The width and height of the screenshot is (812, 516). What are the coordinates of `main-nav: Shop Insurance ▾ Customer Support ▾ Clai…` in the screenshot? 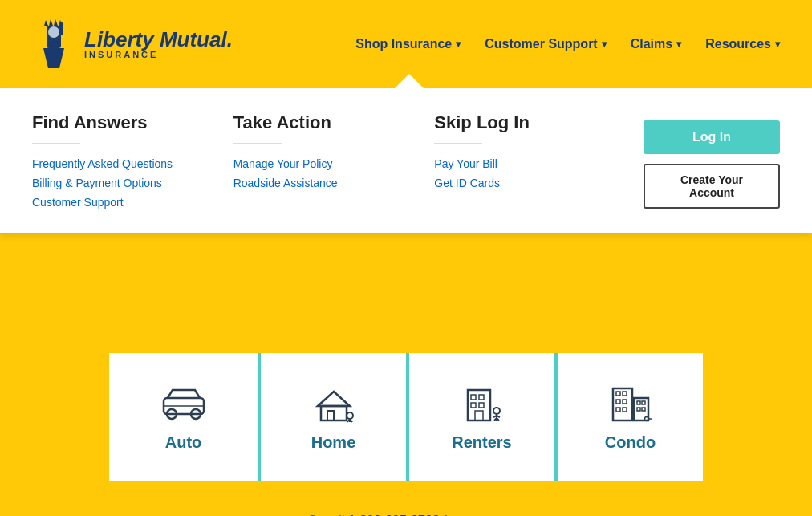 It's located at (568, 44).